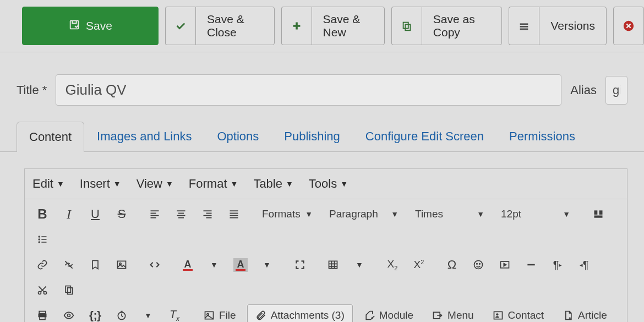  I want to click on strikethrough-button: S, so click(122, 214).